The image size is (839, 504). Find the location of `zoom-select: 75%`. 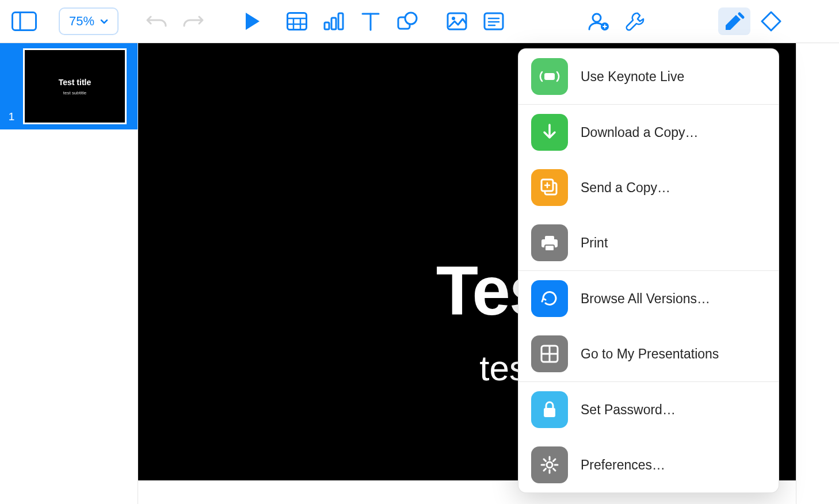

zoom-select: 75% is located at coordinates (89, 21).